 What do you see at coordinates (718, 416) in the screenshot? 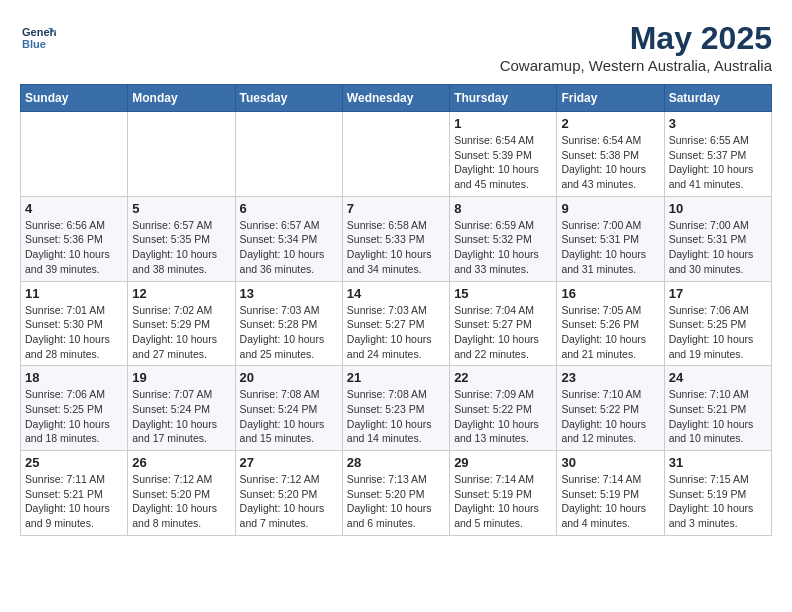
I see `day-info: Sunrise: 7:10 AM Sunset: 5:21 PM Dayligh…` at bounding box center [718, 416].